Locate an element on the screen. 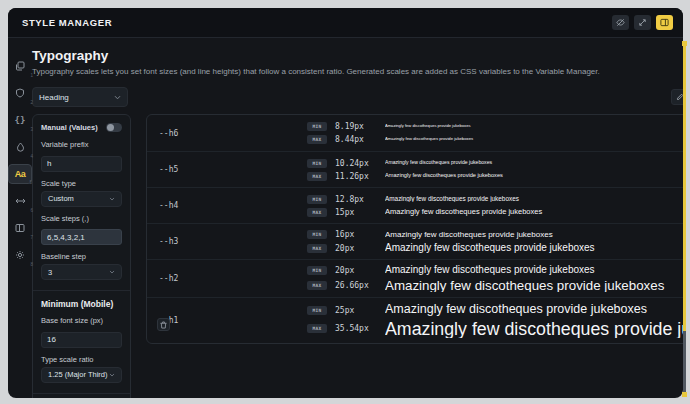  components-icon is located at coordinates (20, 66).